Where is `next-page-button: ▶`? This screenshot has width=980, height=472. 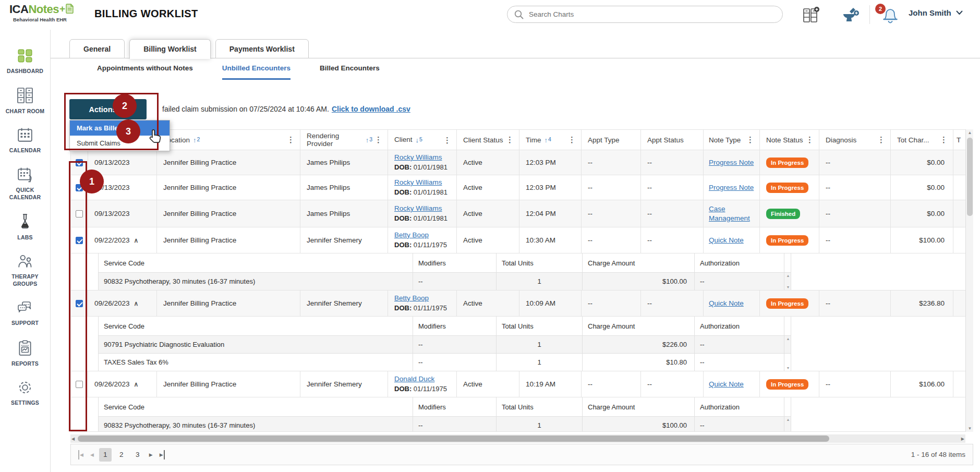
next-page-button: ▶ is located at coordinates (151, 455).